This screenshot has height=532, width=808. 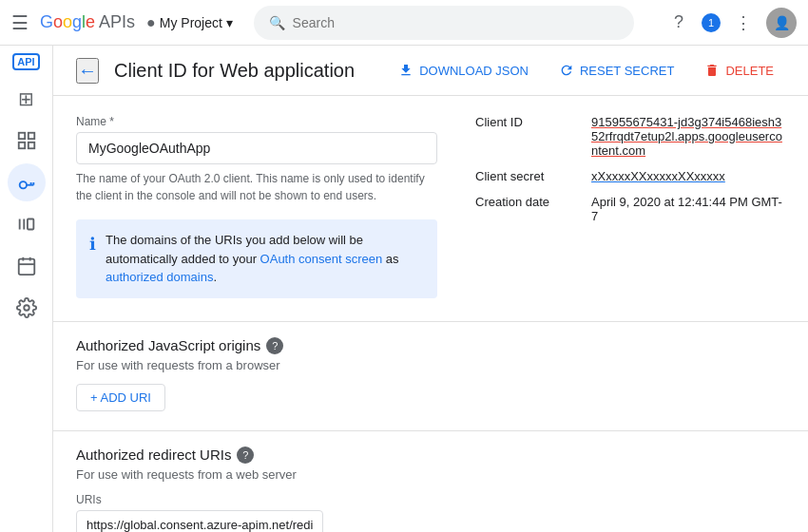 I want to click on creation-date-row: Creation date April 9, 2020 at 12:41:44 …, so click(x=630, y=209).